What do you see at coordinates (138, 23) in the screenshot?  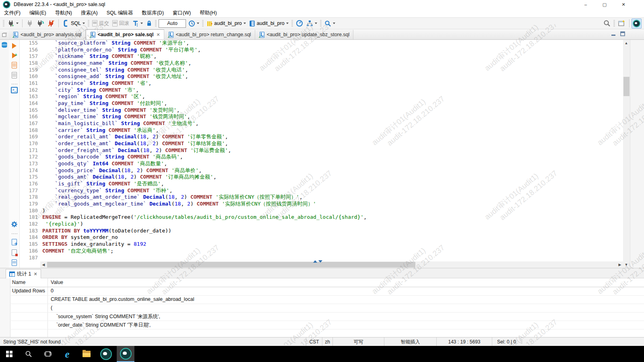 I see `transaction-mode-button` at bounding box center [138, 23].